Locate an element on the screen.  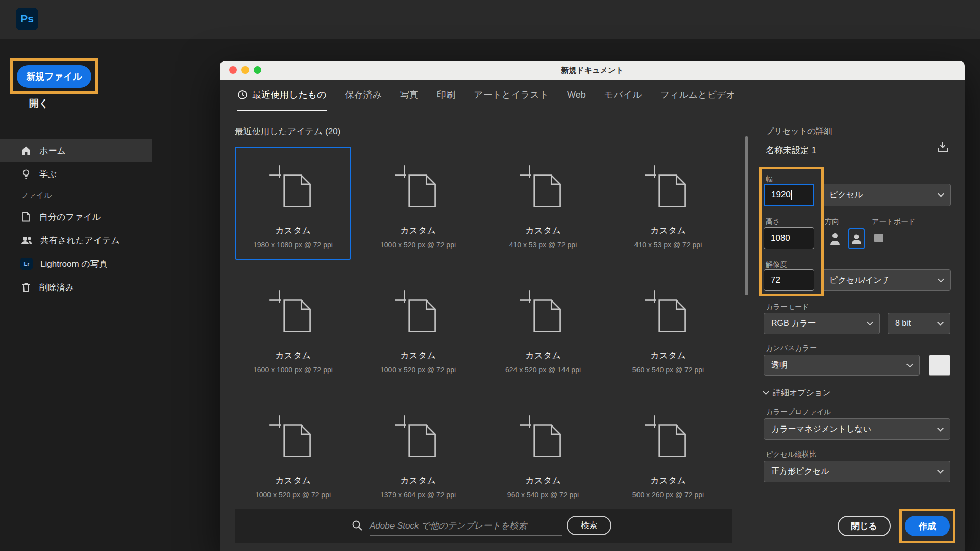
text-caret is located at coordinates (792, 195).